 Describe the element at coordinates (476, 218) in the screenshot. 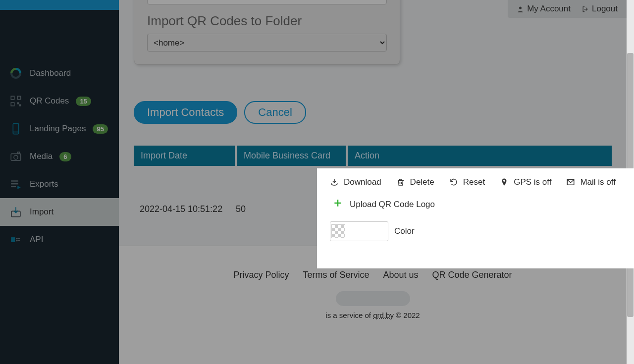

I see `row-actions-popover: Download Delete Reset GPS is off Mail is…` at that location.